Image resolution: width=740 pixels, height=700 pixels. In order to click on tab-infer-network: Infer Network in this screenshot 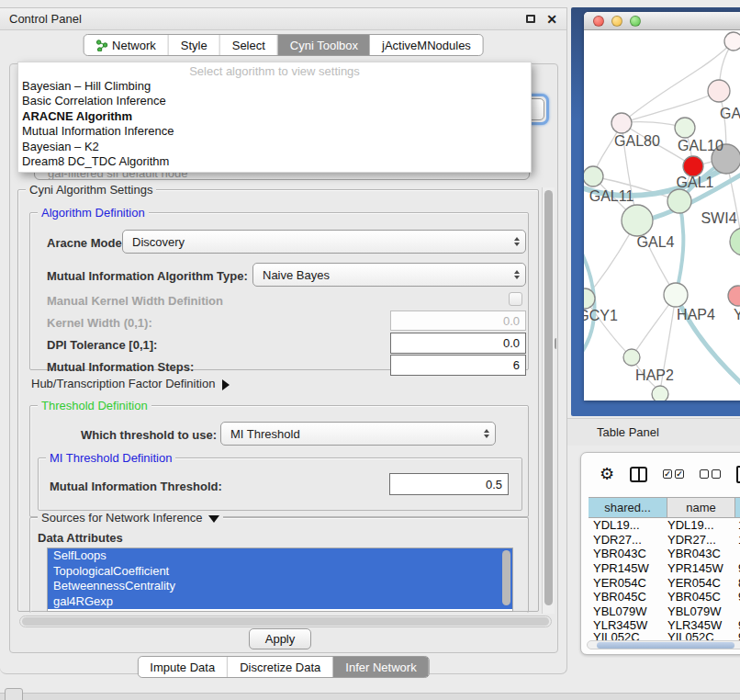, I will do `click(380, 667)`.